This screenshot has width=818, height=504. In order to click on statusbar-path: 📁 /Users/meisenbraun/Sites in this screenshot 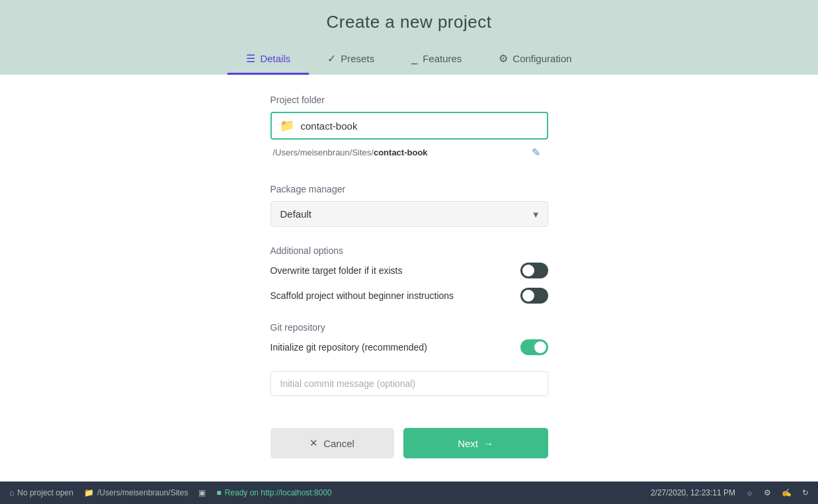, I will do `click(136, 493)`.